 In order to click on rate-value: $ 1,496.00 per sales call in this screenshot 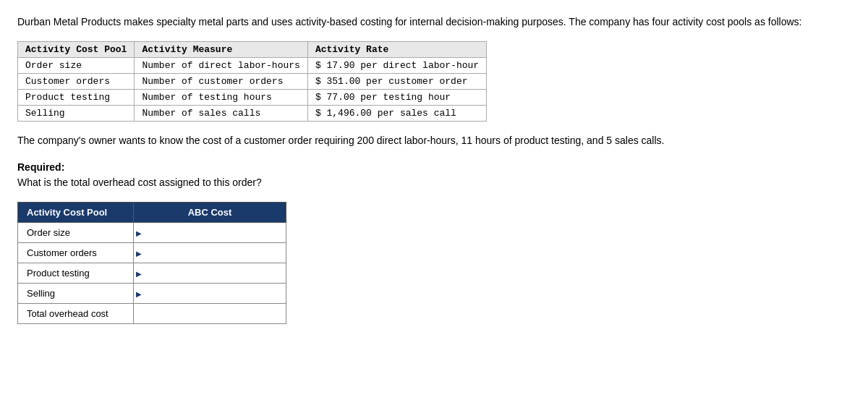, I will do `click(396, 114)`.